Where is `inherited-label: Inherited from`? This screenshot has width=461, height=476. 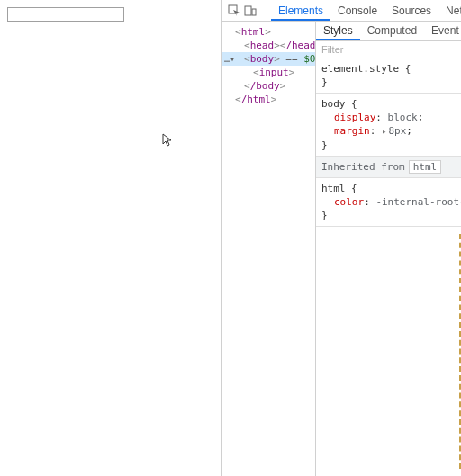 inherited-label: Inherited from is located at coordinates (364, 167).